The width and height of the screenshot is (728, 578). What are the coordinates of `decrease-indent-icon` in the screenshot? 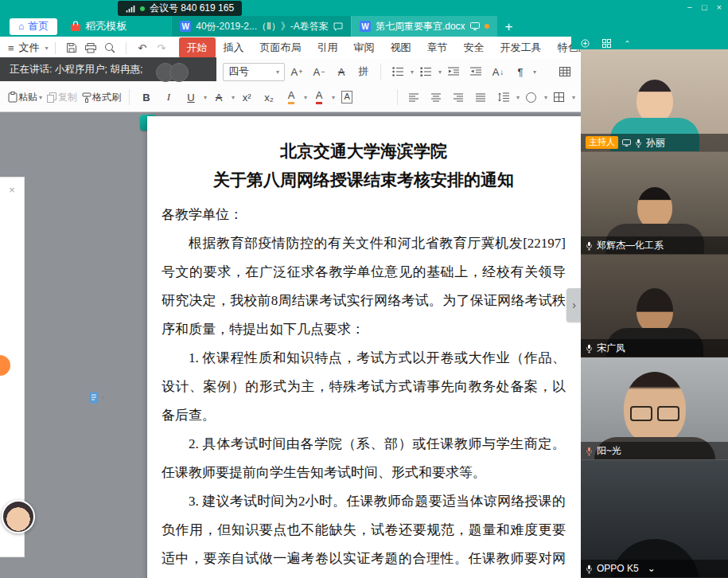 It's located at (454, 72).